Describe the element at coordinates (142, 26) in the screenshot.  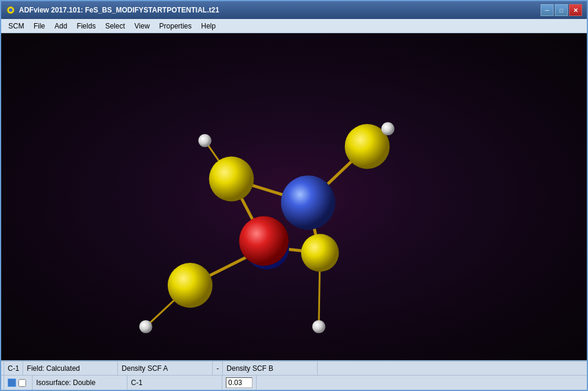
I see `menu-view: View` at that location.